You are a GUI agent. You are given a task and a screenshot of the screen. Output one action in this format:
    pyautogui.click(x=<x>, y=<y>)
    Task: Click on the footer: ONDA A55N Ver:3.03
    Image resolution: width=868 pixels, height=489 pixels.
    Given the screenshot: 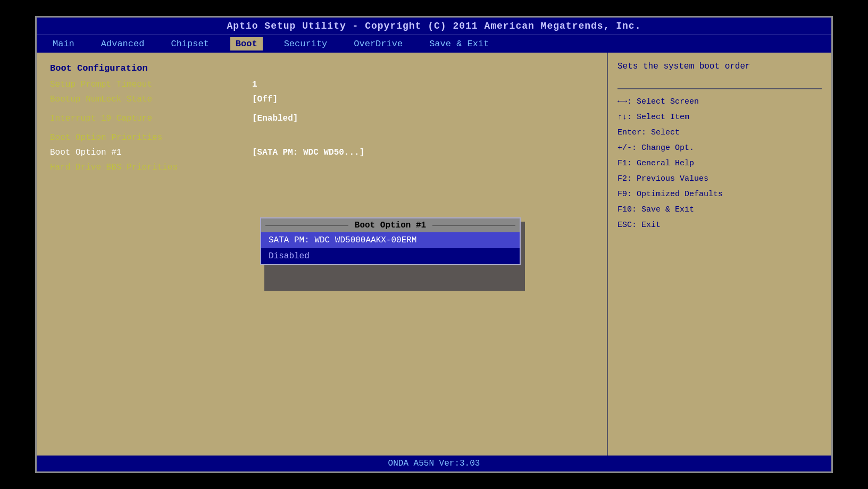 What is the action you would take?
    pyautogui.click(x=434, y=463)
    